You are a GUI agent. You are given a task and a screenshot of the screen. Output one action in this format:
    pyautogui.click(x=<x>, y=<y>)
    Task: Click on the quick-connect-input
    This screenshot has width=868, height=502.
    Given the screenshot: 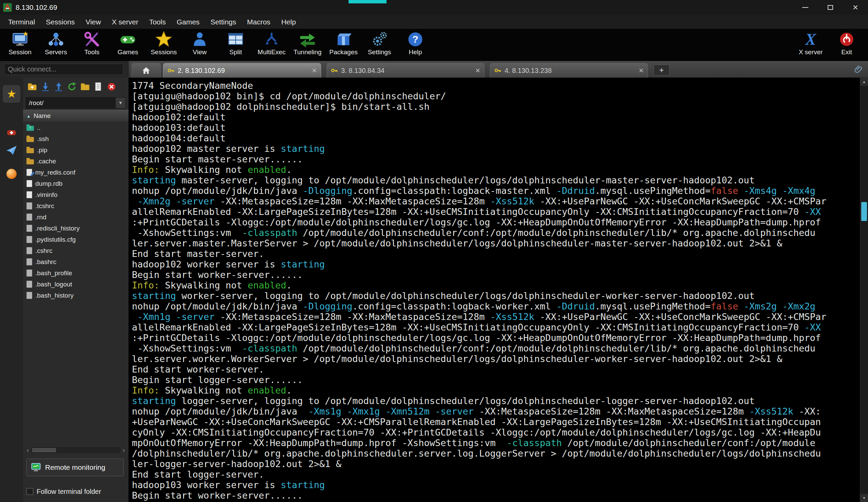 What is the action you would take?
    pyautogui.click(x=64, y=70)
    